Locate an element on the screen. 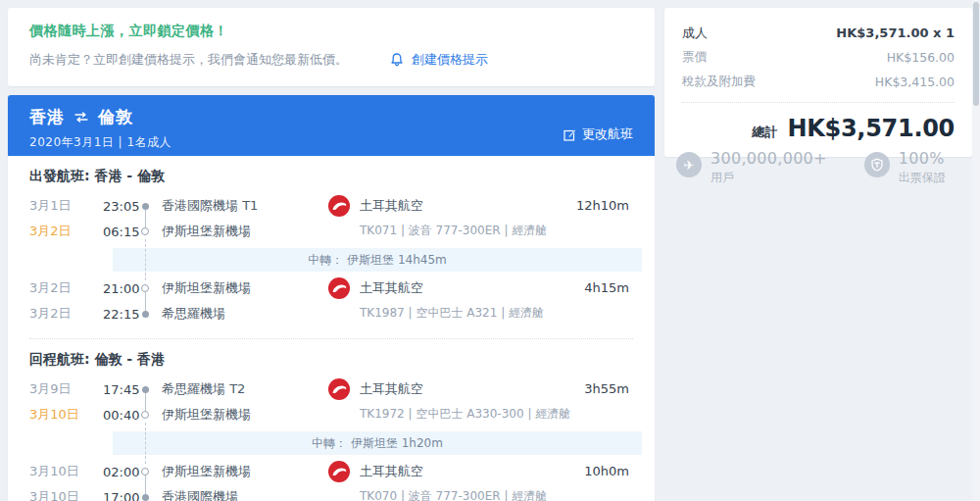  flight-leg: 3月9日 17:45 希思羅機場 T2 3月10日 00:40 伊斯坦堡新機場 is located at coordinates (329, 402).